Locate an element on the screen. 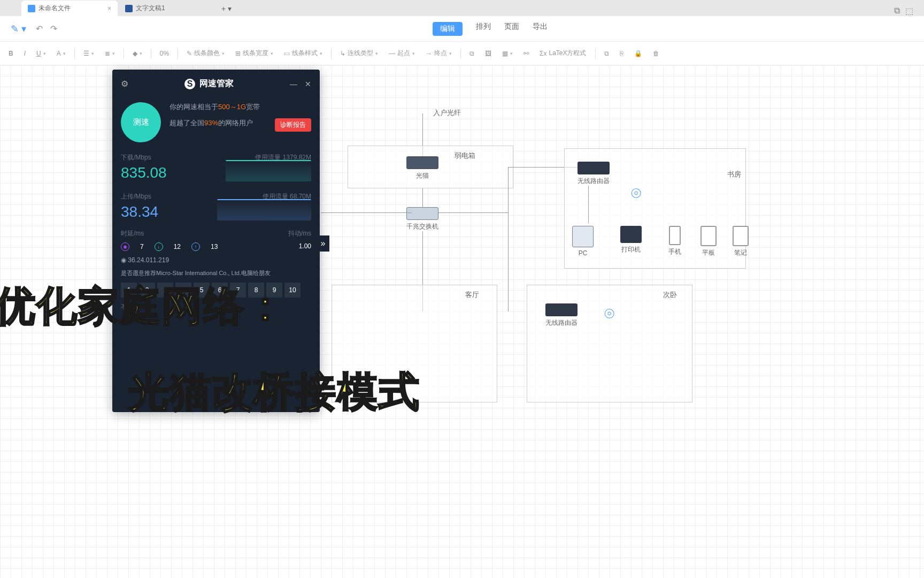  upload-chart is located at coordinates (264, 210).